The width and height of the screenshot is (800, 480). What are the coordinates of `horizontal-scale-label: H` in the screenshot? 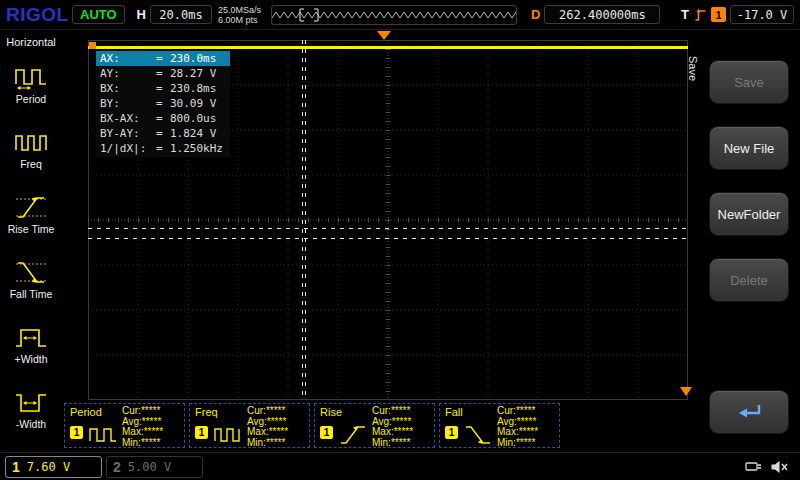 It's located at (142, 14).